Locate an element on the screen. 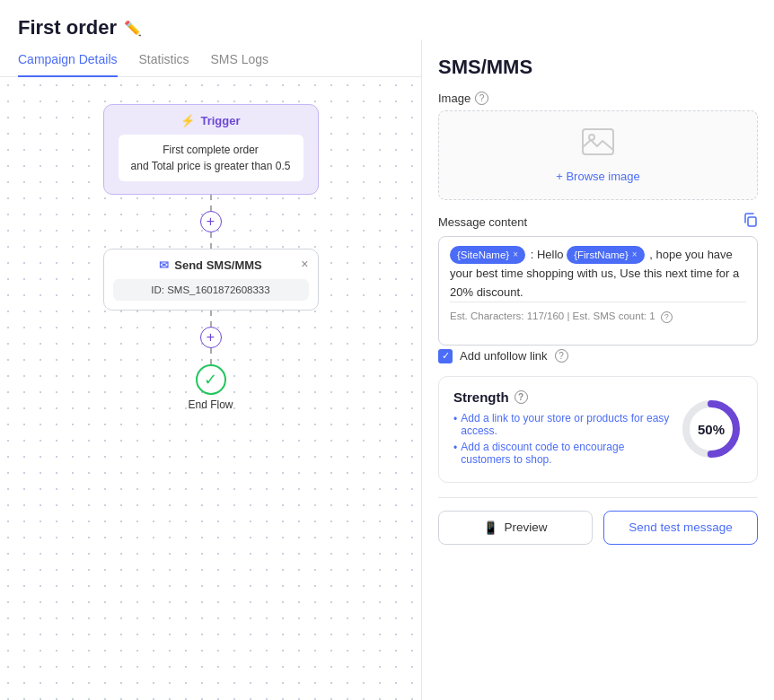 This screenshot has height=700, width=774. sms-envelope-icon: ✉ is located at coordinates (163, 266).